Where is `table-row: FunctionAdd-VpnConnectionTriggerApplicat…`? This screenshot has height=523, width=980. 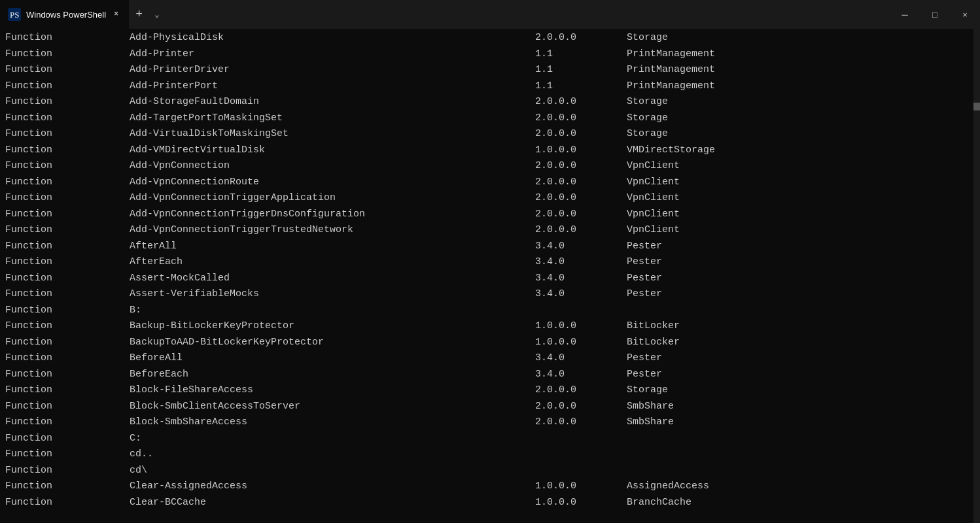 table-row: FunctionAdd-VpnConnectionTriggerApplicat… is located at coordinates (490, 199).